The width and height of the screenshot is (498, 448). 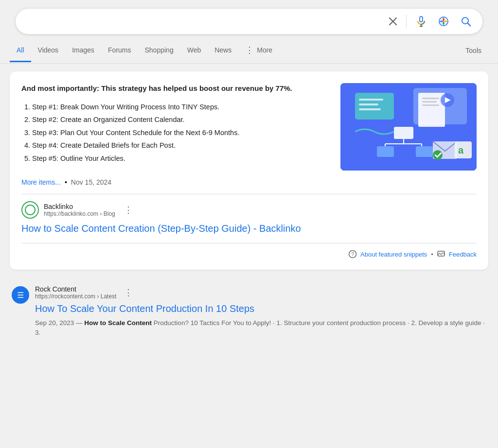 I want to click on nav-tabs: All Videos Images Forums Shopping Web Ne…, so click(x=249, y=51).